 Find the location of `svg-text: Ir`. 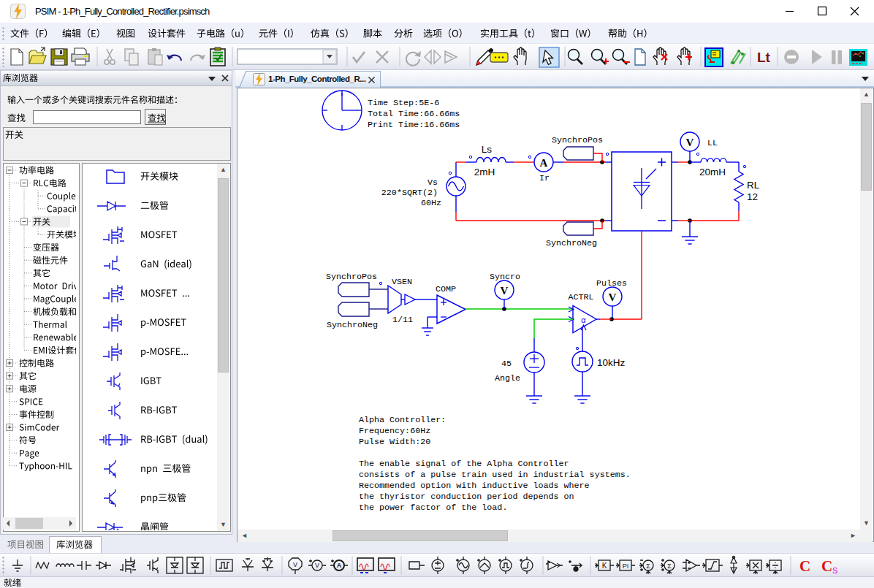

svg-text: Ir is located at coordinates (544, 178).